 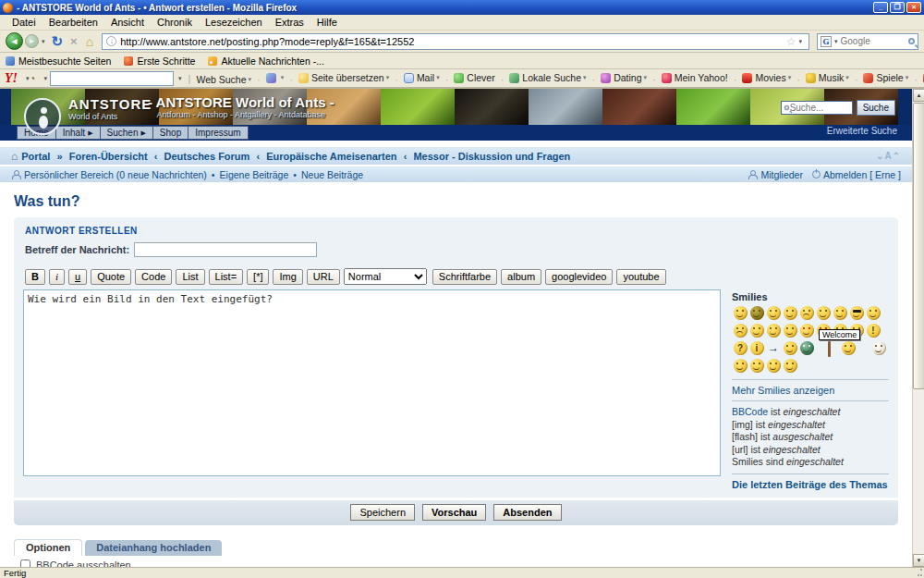 I want to click on crumb-messor: Messor - Diskussion und Fragen, so click(x=492, y=156).